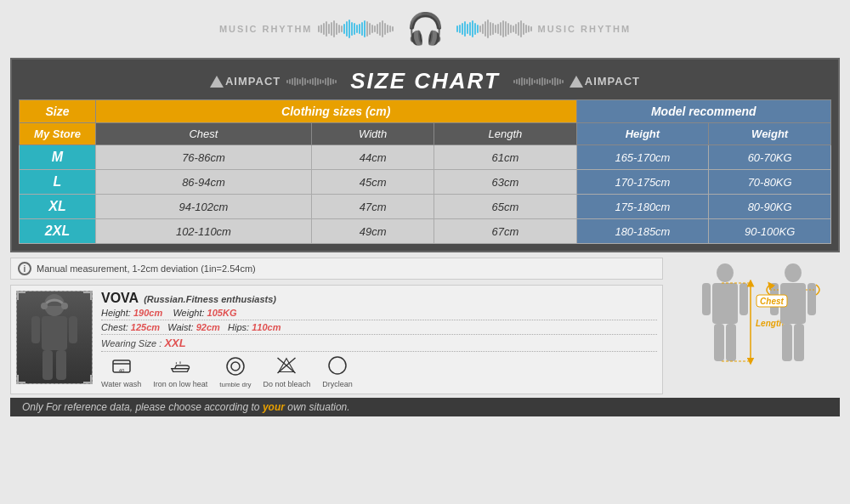 This screenshot has height=504, width=850. I want to click on td-width-m: 44cm, so click(372, 158).